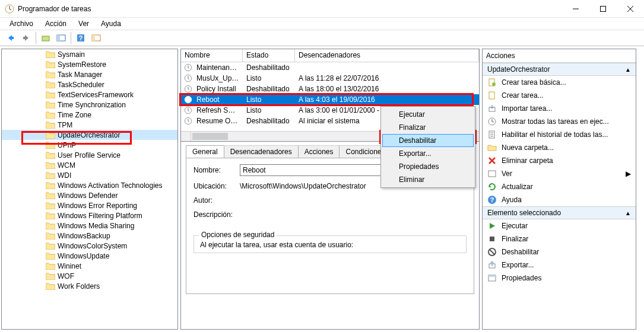  Describe the element at coordinates (90, 75) in the screenshot. I see `tree-item: Task Manager` at that location.